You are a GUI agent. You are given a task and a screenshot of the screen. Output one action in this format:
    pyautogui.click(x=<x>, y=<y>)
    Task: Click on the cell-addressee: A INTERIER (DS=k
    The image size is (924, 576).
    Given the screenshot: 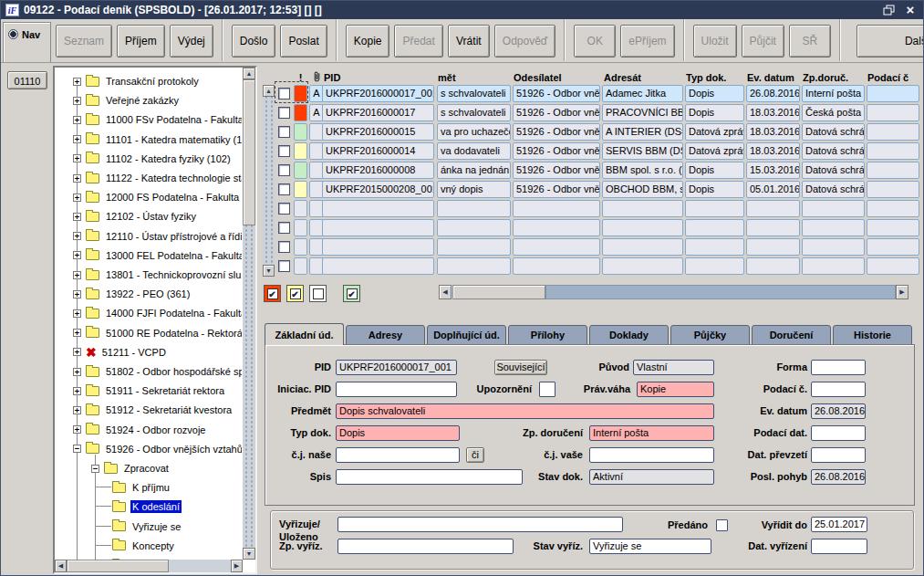 What is the action you would take?
    pyautogui.click(x=642, y=131)
    